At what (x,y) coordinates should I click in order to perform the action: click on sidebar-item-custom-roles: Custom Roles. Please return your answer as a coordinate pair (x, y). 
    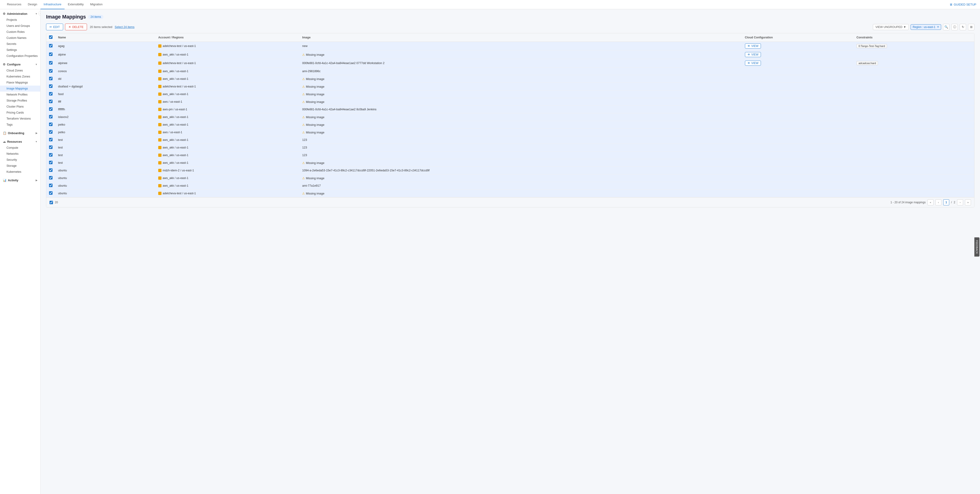
    Looking at the image, I should click on (20, 32).